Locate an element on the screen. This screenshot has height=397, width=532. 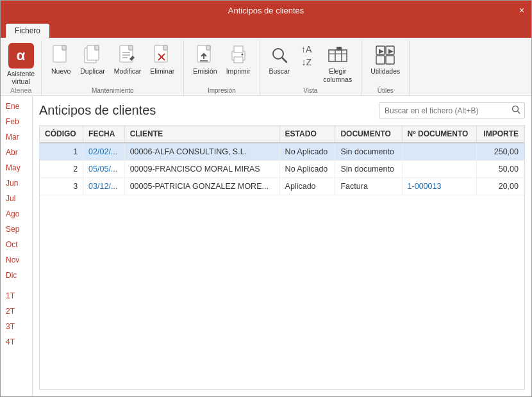
sort-column: ↑A ↓Z is located at coordinates (306, 56).